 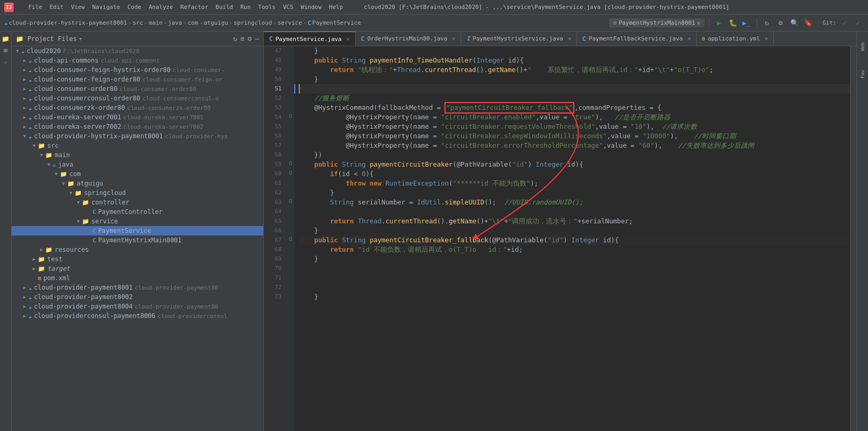 I want to click on tab-application-yml: ⚙ application.yml ×, so click(x=736, y=39).